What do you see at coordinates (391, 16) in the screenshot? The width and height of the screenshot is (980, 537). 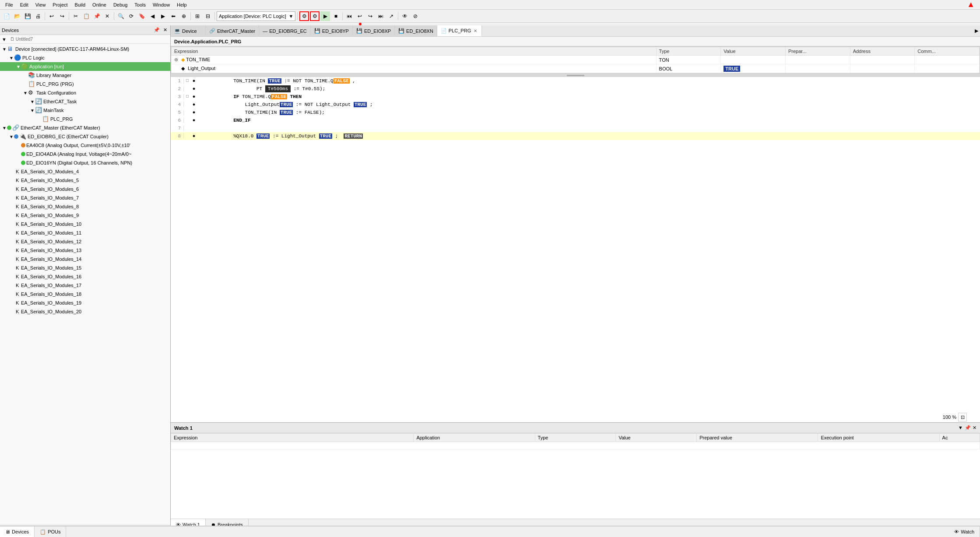 I see `debug5-btn: ↗` at bounding box center [391, 16].